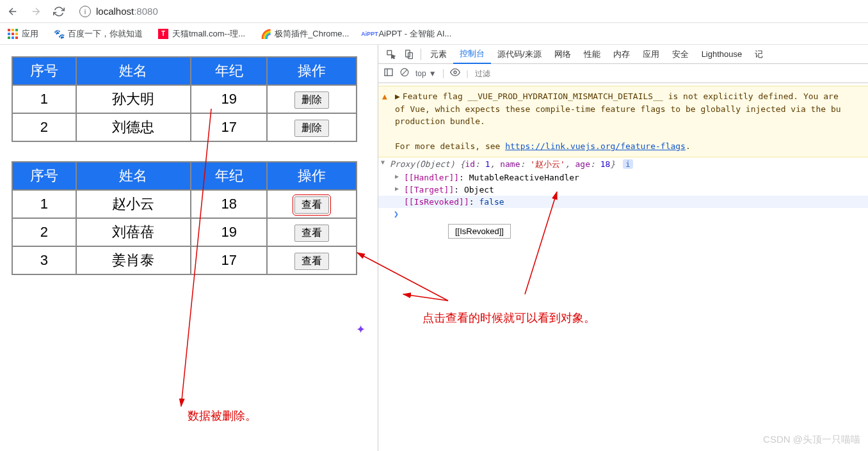  Describe the element at coordinates (438, 54) in the screenshot. I see `tab-elements: 元素` at that location.